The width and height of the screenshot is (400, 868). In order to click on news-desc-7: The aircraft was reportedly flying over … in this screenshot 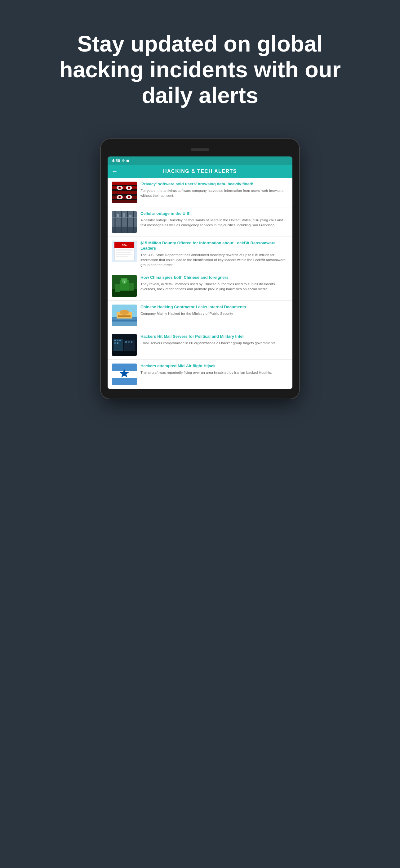, I will do `click(214, 373)`.